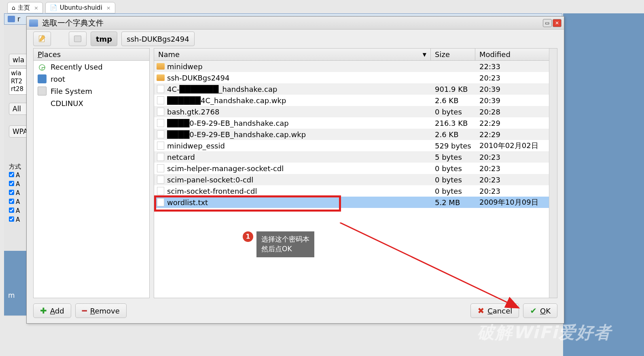 The width and height of the screenshot is (644, 356). What do you see at coordinates (91, 91) in the screenshot?
I see `place-file-system: File System` at bounding box center [91, 91].